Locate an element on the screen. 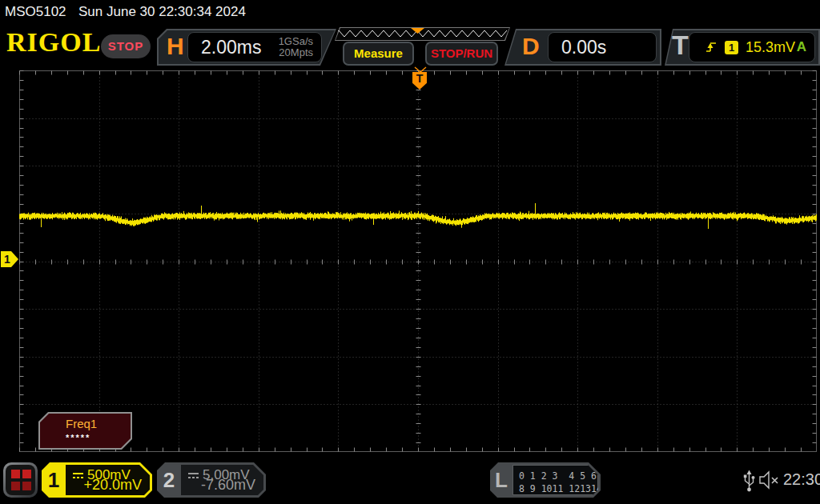 The image size is (820, 504). channel2-offset: -7.60mV is located at coordinates (228, 485).